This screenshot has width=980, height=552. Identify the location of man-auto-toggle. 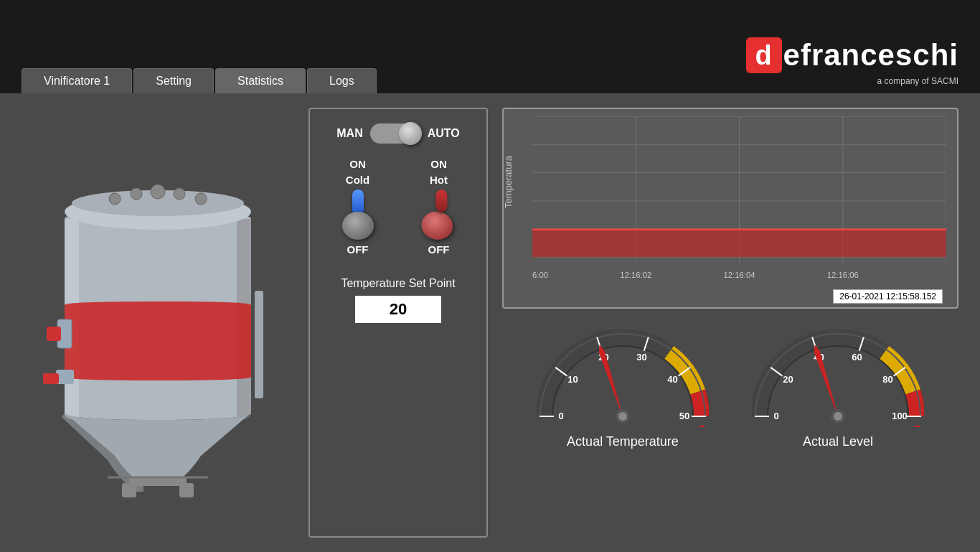
(395, 134).